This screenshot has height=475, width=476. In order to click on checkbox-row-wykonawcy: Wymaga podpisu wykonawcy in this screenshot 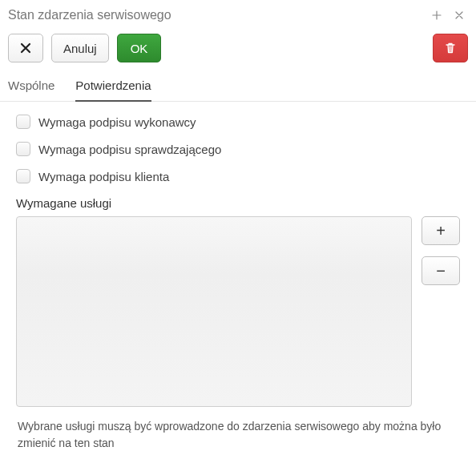, I will do `click(238, 122)`.